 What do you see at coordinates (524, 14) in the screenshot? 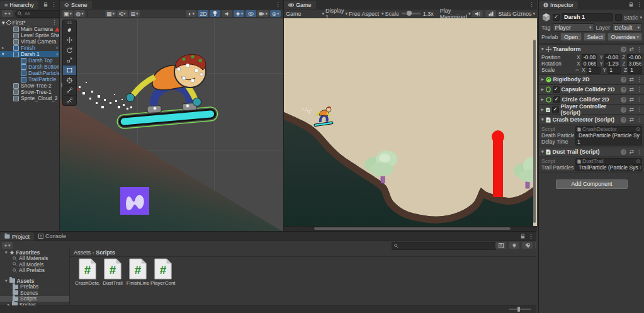
I see `game-gizmos-dropdown: Gizmos▾` at bounding box center [524, 14].